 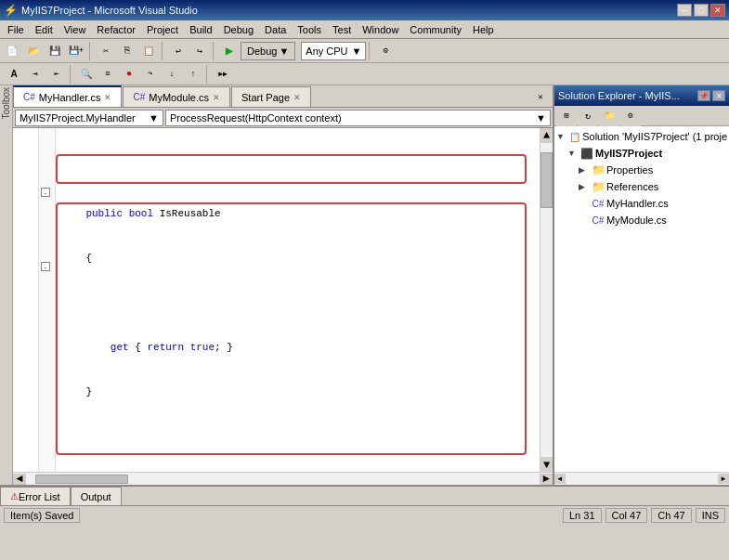 What do you see at coordinates (55, 51) in the screenshot?
I see `save-button: 💾` at bounding box center [55, 51].